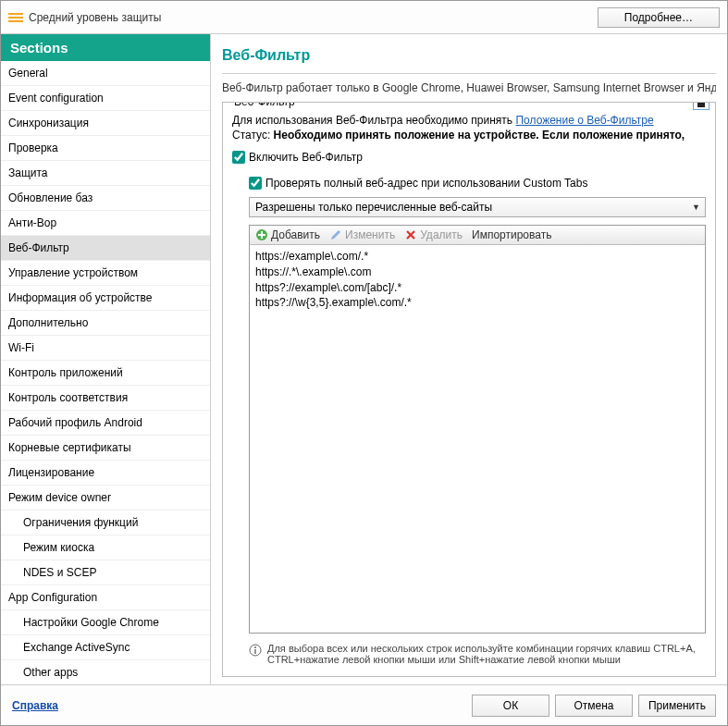 Image resolution: width=728 pixels, height=726 pixels. Describe the element at coordinates (105, 647) in the screenshot. I see `sidebar-item: Exchange ActiveSync` at that location.